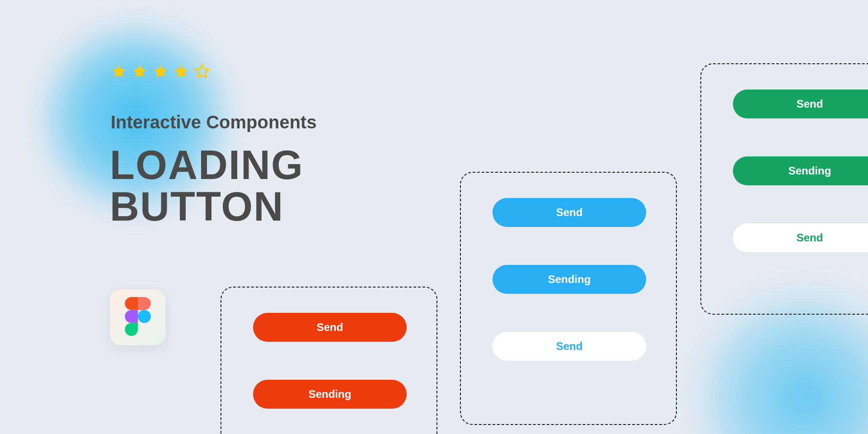 The height and width of the screenshot is (434, 868). I want to click on page-title: LOADING BUTTON, so click(207, 186).